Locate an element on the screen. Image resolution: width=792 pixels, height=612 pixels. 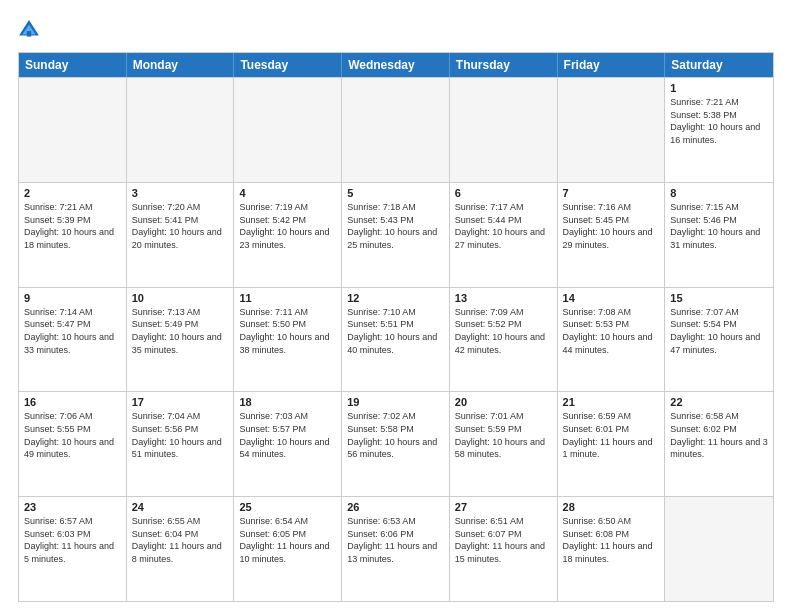
day-number: 17 is located at coordinates (180, 402).